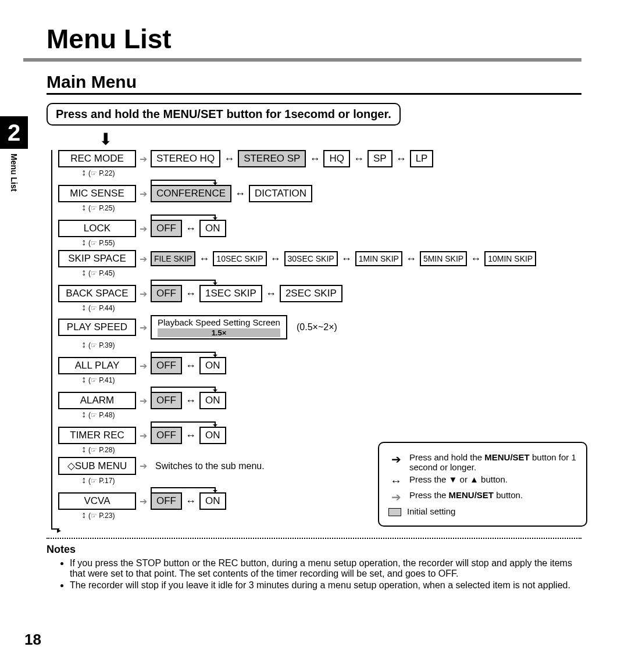  What do you see at coordinates (320, 228) in the screenshot?
I see `menu-row: LOCKOFFON` at bounding box center [320, 228].